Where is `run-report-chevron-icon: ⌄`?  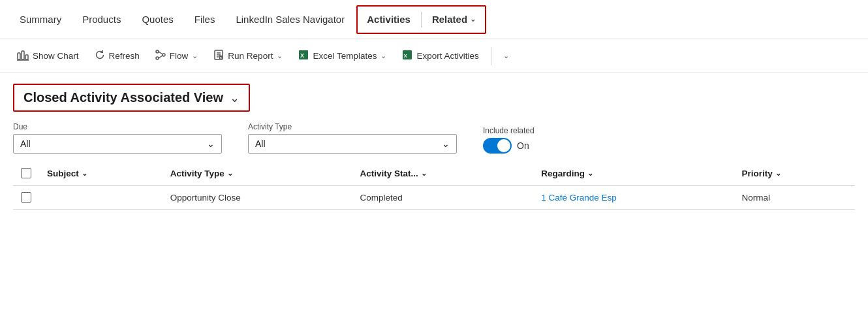
run-report-chevron-icon: ⌄ is located at coordinates (279, 56).